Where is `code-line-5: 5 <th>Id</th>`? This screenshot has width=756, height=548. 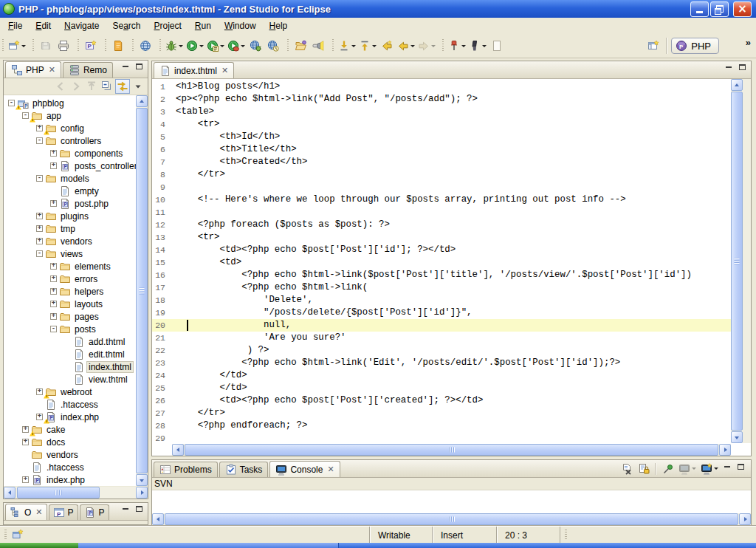
code-line-5: 5 <th>Id</th> is located at coordinates (441, 137).